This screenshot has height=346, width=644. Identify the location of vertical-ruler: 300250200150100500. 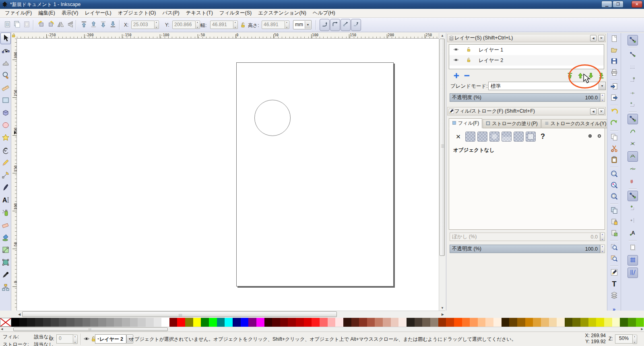
(14, 175).